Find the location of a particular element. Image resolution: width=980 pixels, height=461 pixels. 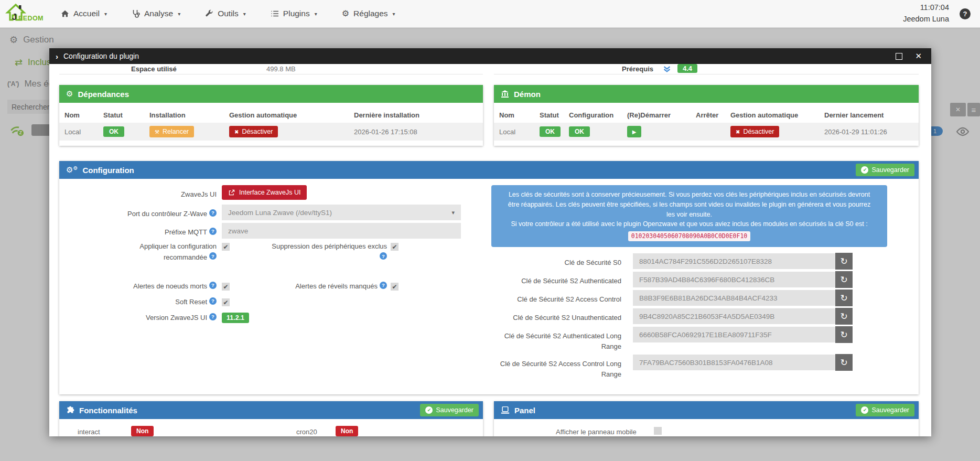

top-navbar: J EEDOM Accueil ▾ Analyse ▾ Outils ▾ is located at coordinates (490, 14).